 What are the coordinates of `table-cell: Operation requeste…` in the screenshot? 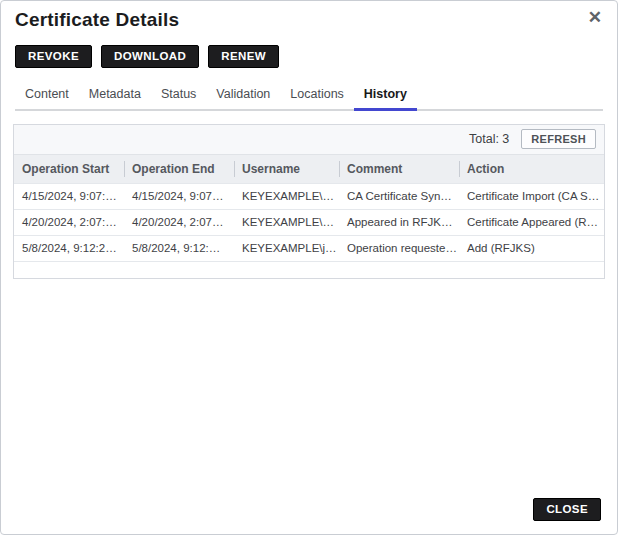 It's located at (399, 248).